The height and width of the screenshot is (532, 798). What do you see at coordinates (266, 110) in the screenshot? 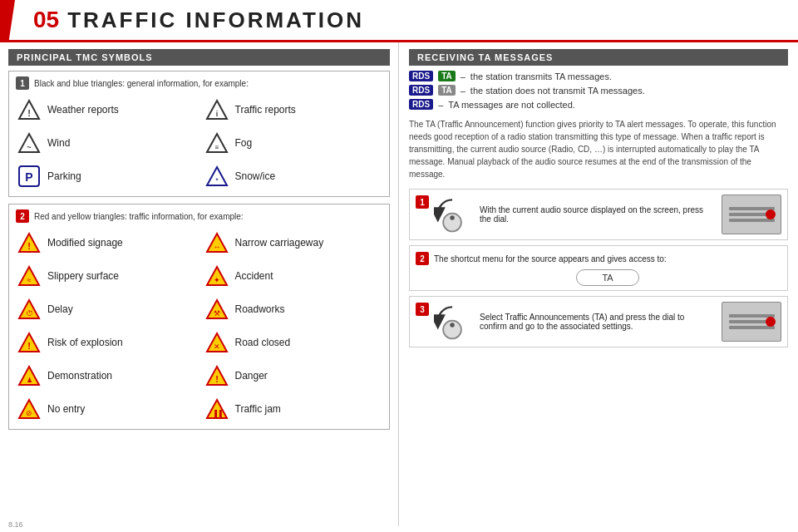
I see `item-label: Traffic reports` at bounding box center [266, 110].